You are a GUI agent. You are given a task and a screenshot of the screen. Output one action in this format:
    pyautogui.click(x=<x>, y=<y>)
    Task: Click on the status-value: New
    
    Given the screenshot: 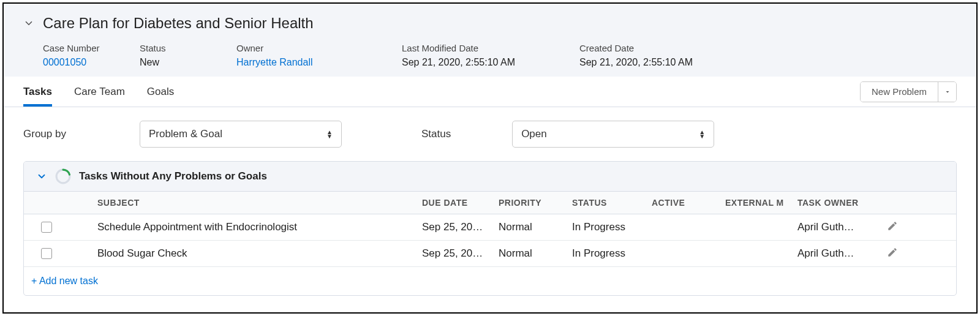 What is the action you would take?
    pyautogui.click(x=188, y=62)
    